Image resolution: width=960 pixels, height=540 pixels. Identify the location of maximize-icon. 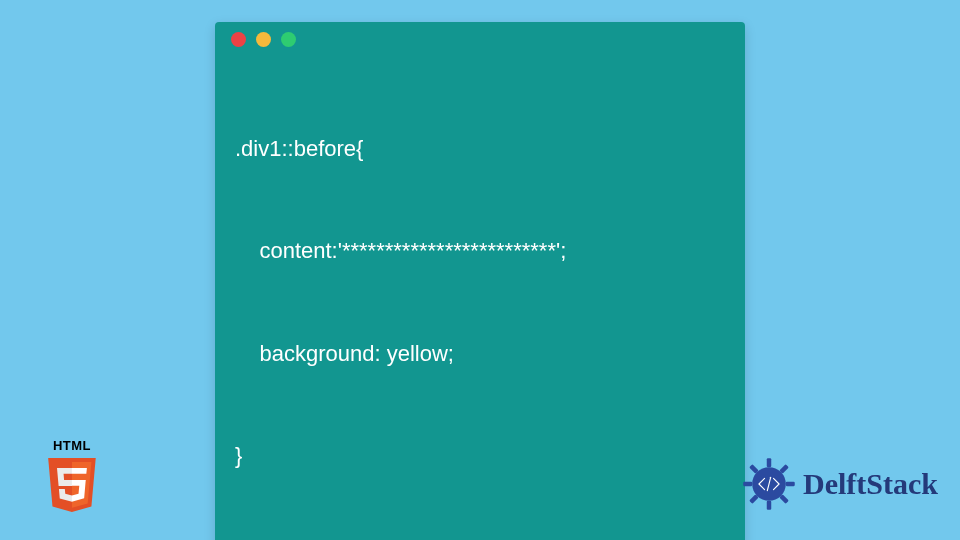
(288, 40).